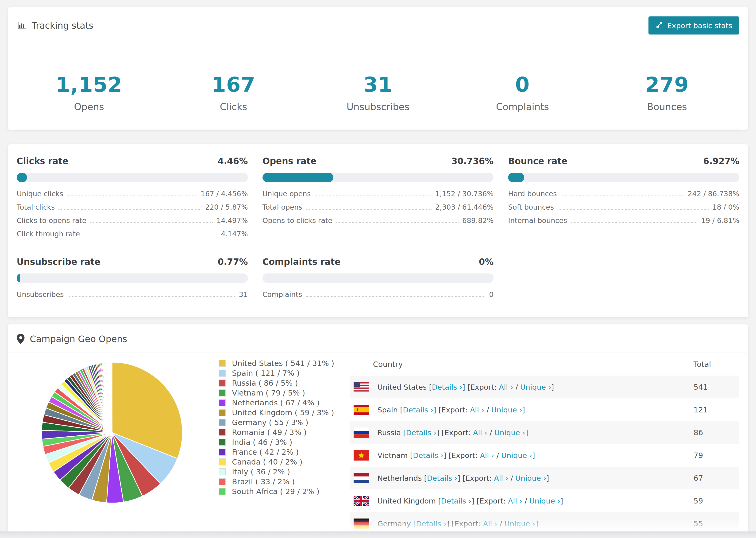  What do you see at coordinates (301, 262) in the screenshot?
I see `rate-title: Complaints rate` at bounding box center [301, 262].